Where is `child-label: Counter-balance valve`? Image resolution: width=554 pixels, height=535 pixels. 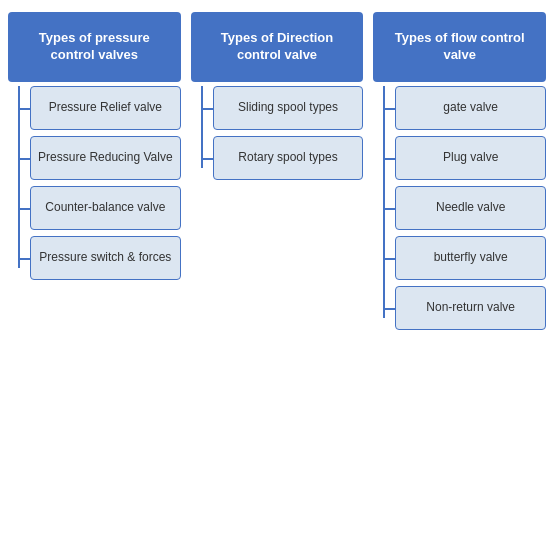 child-label: Counter-balance valve is located at coordinates (106, 208).